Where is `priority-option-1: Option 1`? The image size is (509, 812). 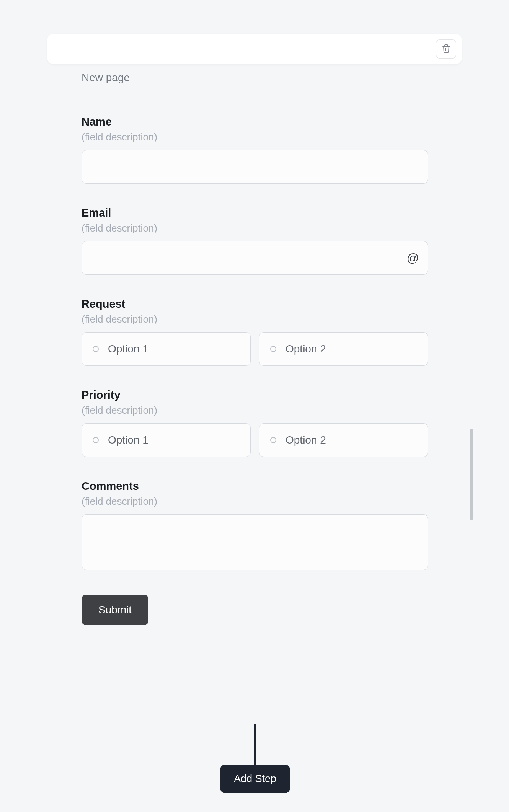 priority-option-1: Option 1 is located at coordinates (166, 440).